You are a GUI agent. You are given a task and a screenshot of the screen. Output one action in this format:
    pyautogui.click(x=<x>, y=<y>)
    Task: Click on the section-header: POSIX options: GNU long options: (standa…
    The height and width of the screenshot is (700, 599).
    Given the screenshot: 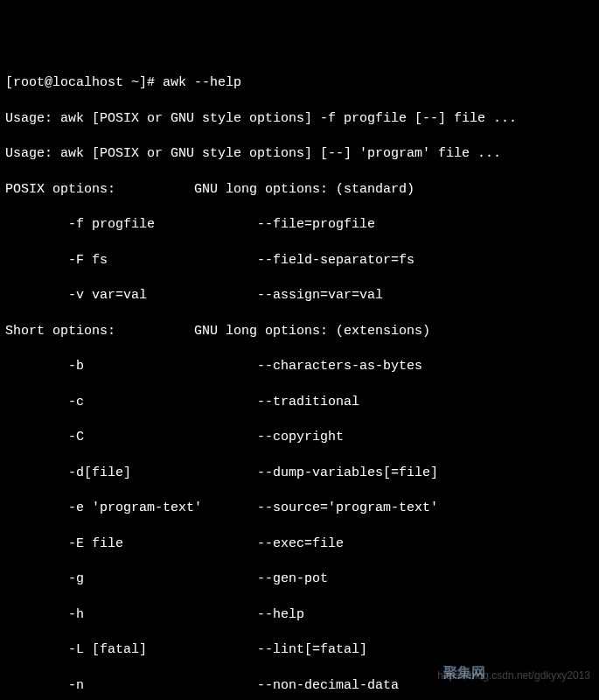 What is the action you would take?
    pyautogui.click(x=299, y=190)
    